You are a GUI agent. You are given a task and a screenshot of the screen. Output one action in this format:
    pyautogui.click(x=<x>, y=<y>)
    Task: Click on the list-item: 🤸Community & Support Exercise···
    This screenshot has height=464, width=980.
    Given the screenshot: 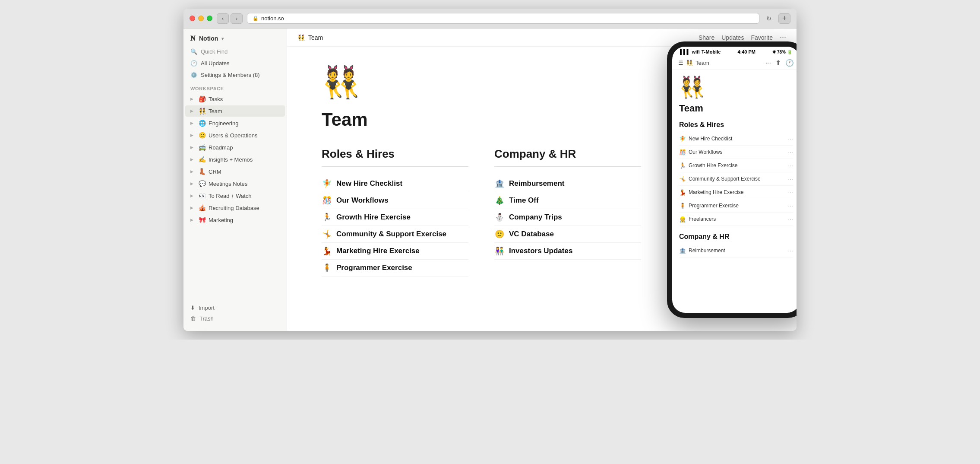 What is the action you would take?
    pyautogui.click(x=736, y=179)
    